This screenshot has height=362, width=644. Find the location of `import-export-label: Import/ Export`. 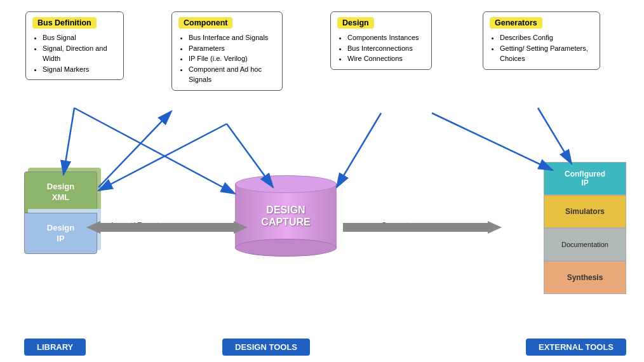

import-export-label: Import/ Export is located at coordinates (135, 225).